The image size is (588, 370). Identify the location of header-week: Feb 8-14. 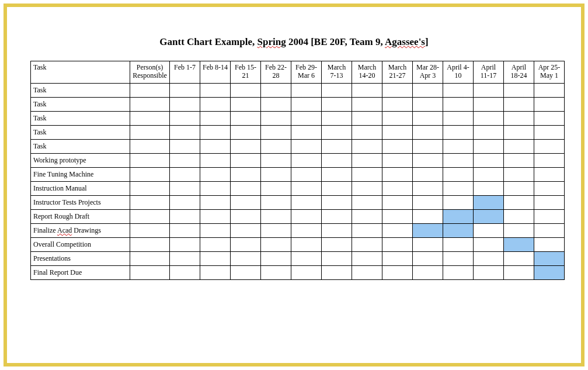
(215, 72).